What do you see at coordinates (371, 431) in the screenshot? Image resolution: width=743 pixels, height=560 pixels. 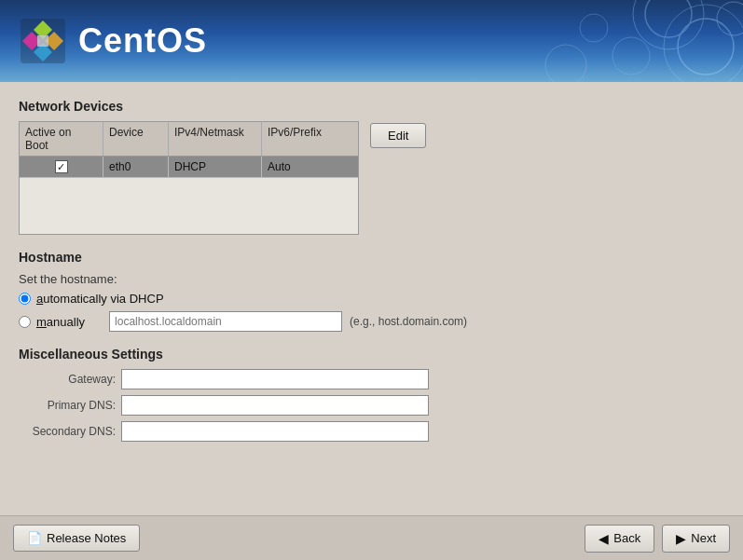 I see `secondary-dns-row: Secondary DNS:` at bounding box center [371, 431].